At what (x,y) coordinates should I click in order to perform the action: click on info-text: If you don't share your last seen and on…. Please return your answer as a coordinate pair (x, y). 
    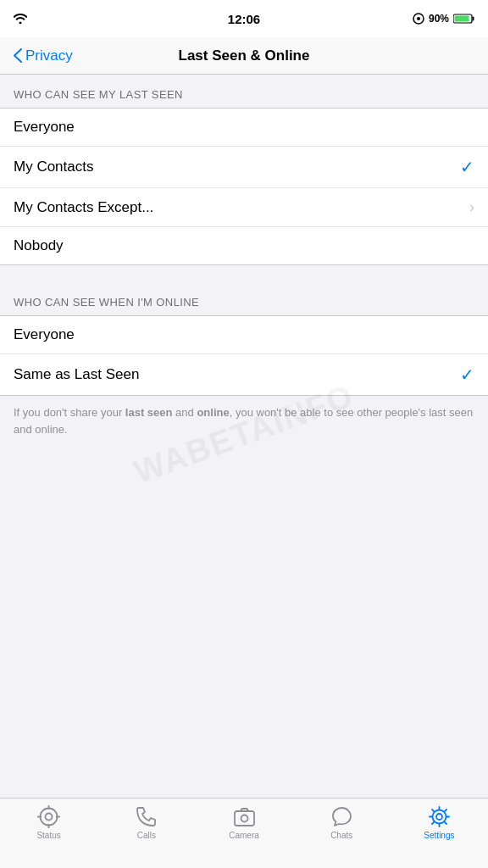
    Looking at the image, I should click on (244, 422).